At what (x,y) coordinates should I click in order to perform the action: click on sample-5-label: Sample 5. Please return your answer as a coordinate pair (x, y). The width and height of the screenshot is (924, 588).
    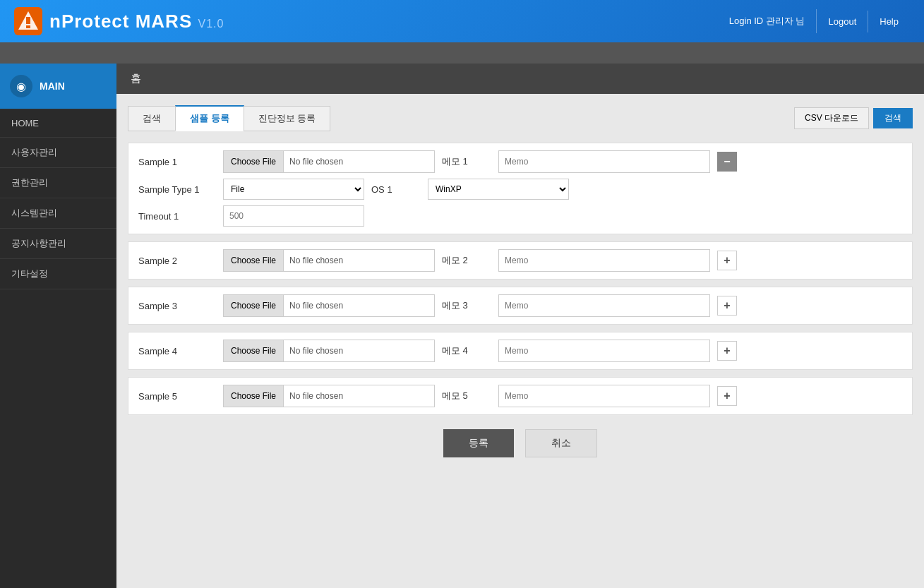
    Looking at the image, I should click on (177, 397).